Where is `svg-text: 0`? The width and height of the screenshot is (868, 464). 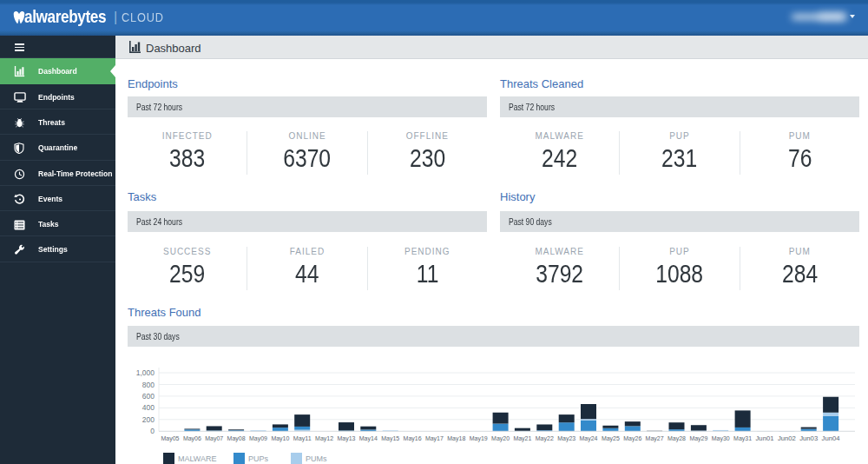
svg-text: 0 is located at coordinates (153, 431).